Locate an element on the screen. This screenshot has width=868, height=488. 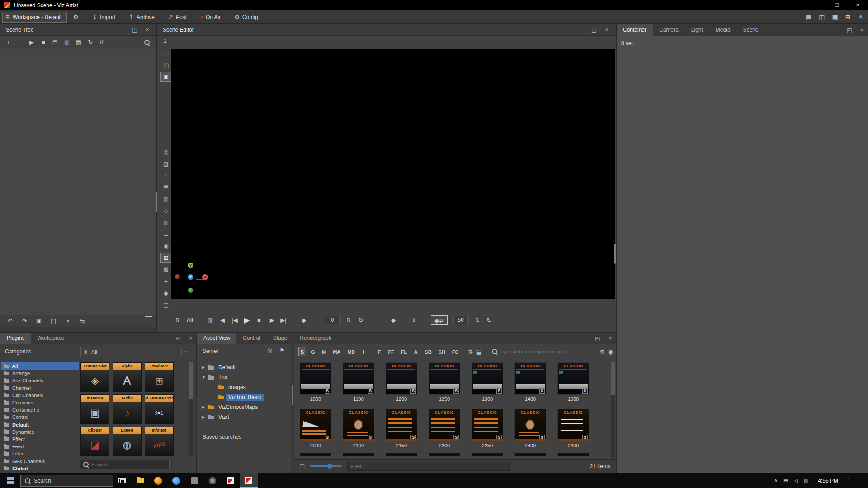
volume-icon: ◁ is located at coordinates (796, 481).